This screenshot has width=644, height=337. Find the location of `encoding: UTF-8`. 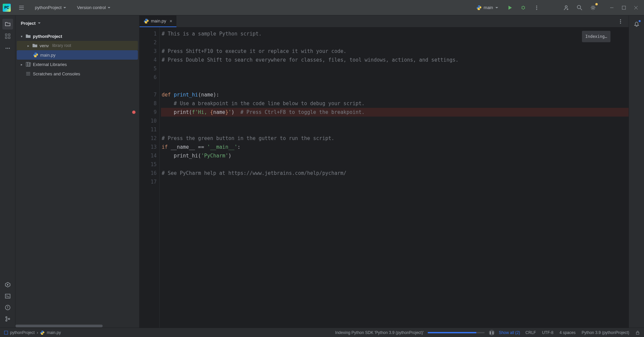

encoding: UTF-8 is located at coordinates (548, 333).